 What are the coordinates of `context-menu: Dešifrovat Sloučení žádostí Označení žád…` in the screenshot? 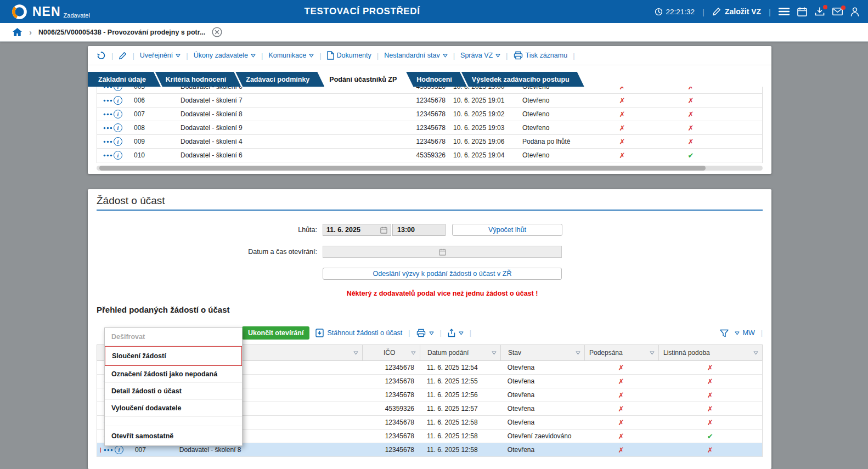 It's located at (173, 387).